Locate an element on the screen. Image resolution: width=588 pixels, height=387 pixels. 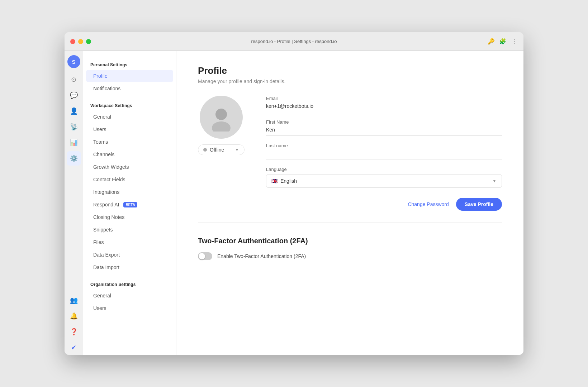
people-icon: 👥 is located at coordinates (74, 300).